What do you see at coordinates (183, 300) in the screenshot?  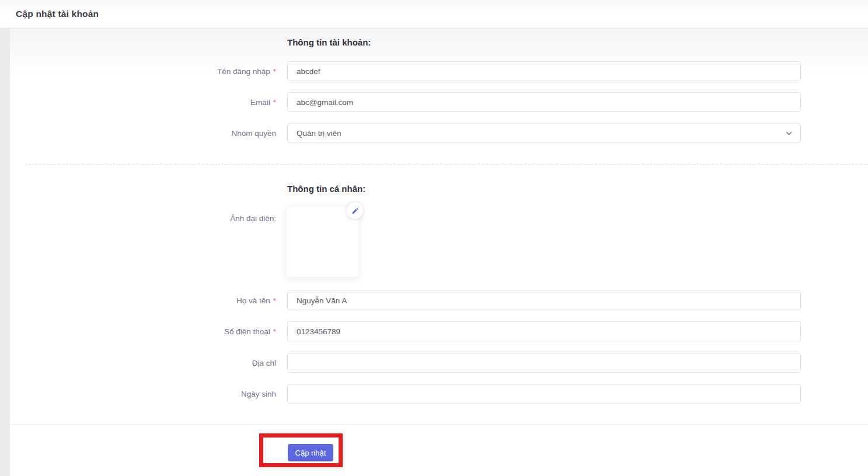 I see `fullname-label: Họ và tên*` at bounding box center [183, 300].